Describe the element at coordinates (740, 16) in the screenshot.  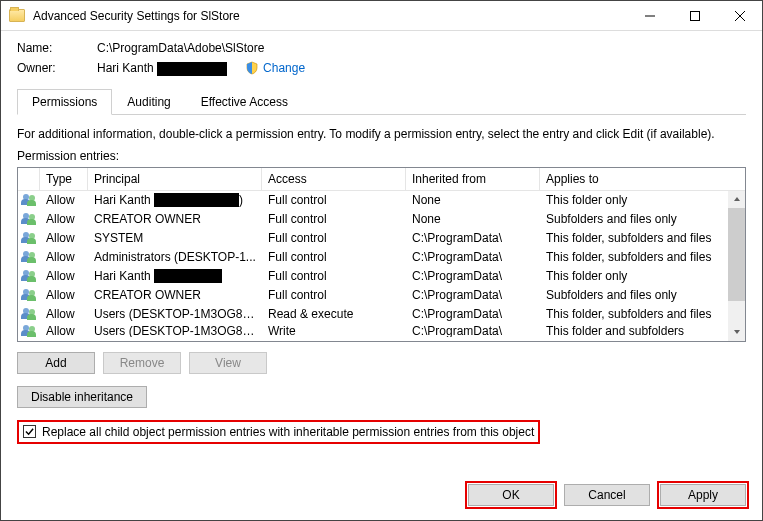
I see `close-button` at that location.